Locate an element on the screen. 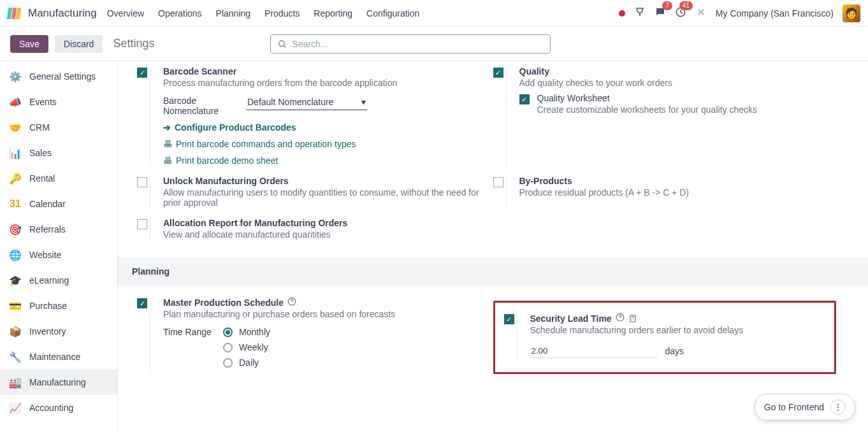  security-lead-time-input is located at coordinates (594, 351).